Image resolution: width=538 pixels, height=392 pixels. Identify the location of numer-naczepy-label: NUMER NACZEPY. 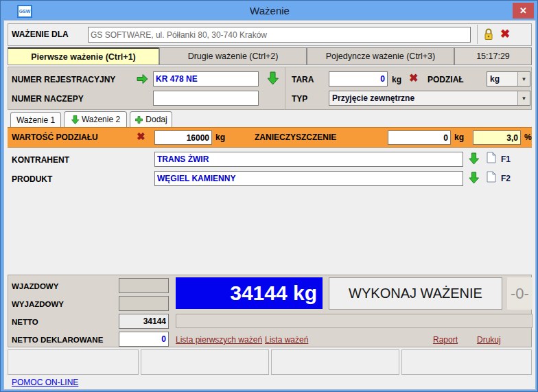
(48, 99).